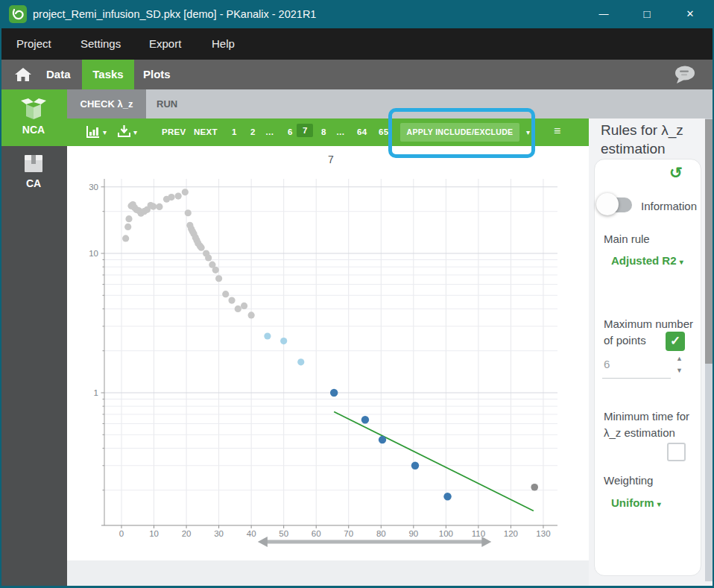  Describe the element at coordinates (434, 462) in the screenshot. I see `lambda-z-regression-line` at that location.